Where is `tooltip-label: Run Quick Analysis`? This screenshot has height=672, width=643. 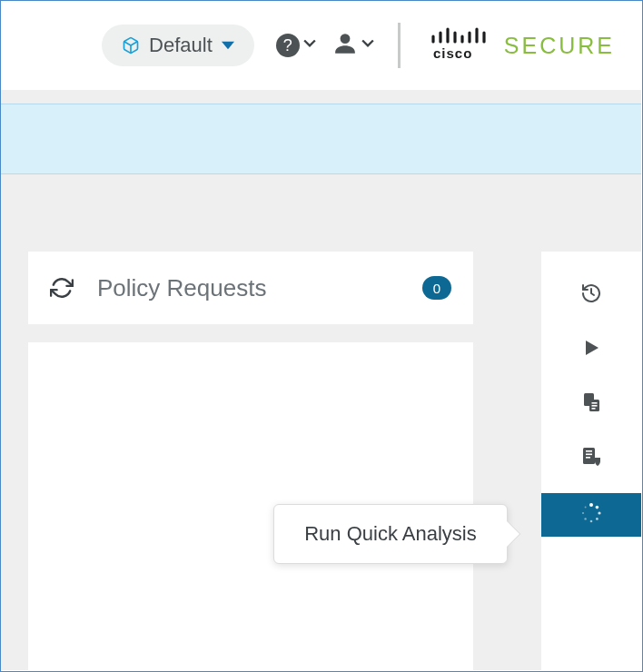 tooltip-label: Run Quick Analysis is located at coordinates (391, 534).